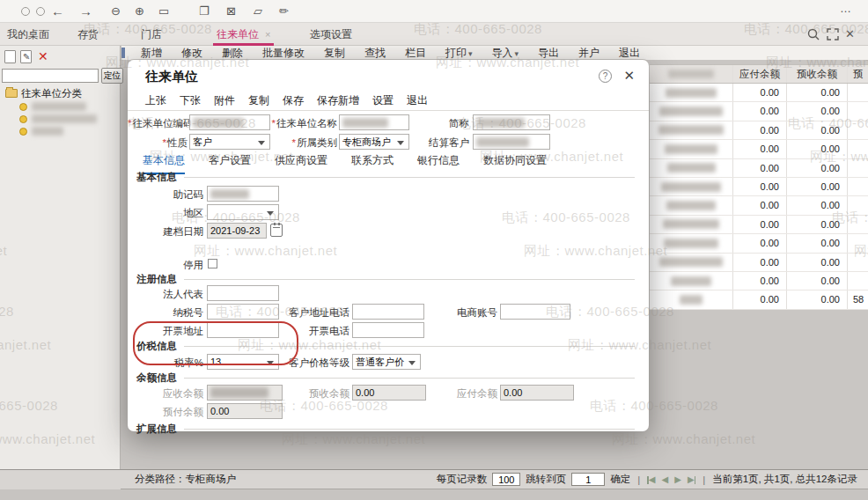 This screenshot has height=500, width=868. I want to click on legal-rep-input, so click(243, 293).